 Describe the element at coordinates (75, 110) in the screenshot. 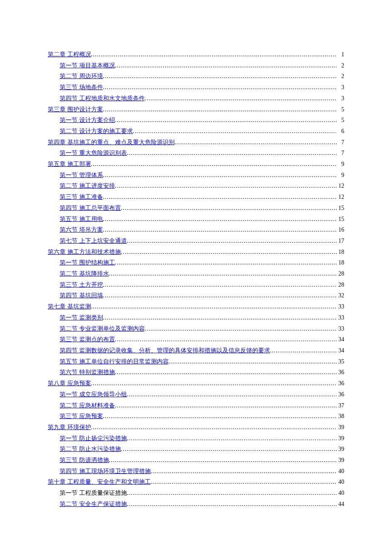

I see `toc-entry-link: 第三章 围护设计方案` at that location.